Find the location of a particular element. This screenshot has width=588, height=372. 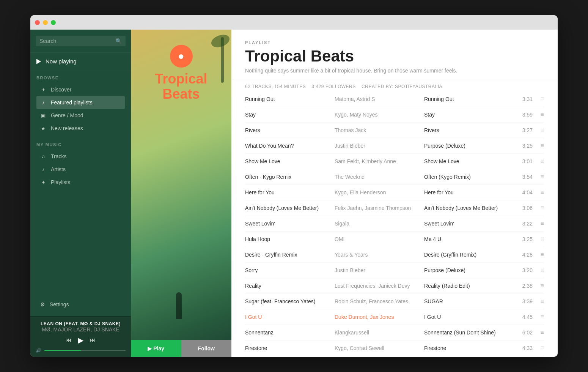

track-row: Often - Kygo Remix The Weeknd Often (Kyg… is located at coordinates (395, 177).